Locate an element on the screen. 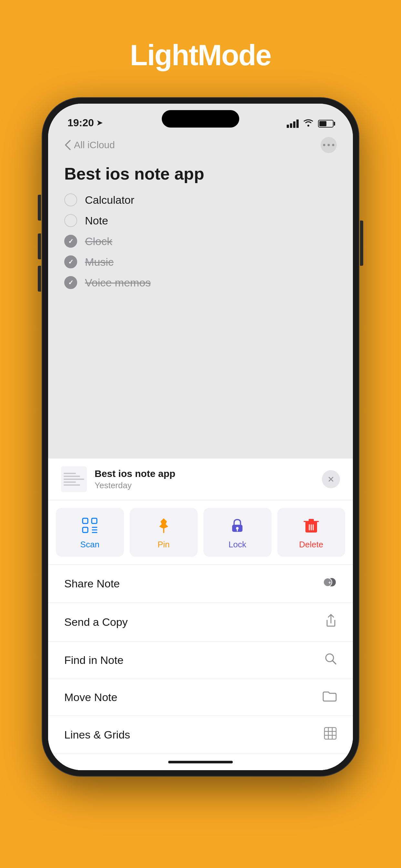 This screenshot has width=401, height=868. search-icon is located at coordinates (331, 660).